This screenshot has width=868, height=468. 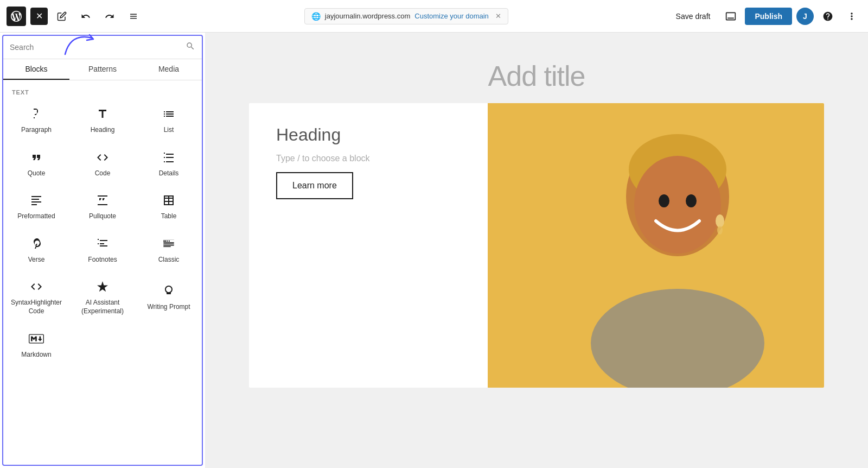 I want to click on globe-icon: 🌐, so click(x=316, y=16).